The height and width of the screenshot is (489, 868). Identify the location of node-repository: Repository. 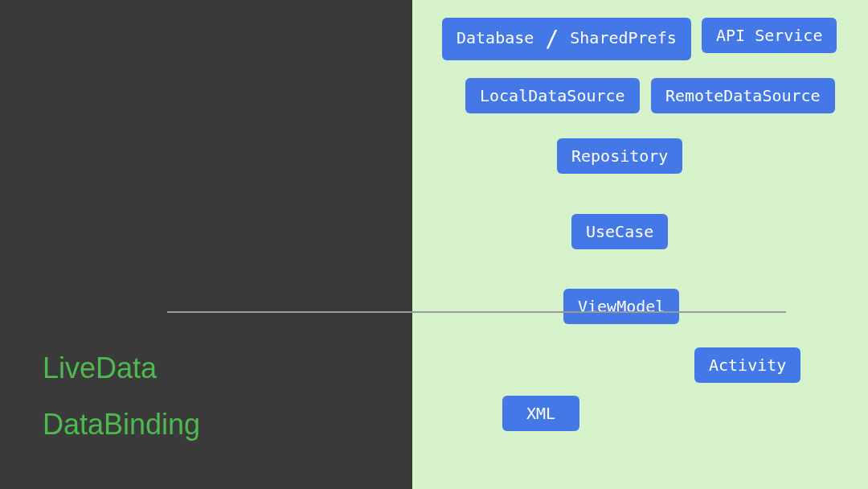
(620, 156).